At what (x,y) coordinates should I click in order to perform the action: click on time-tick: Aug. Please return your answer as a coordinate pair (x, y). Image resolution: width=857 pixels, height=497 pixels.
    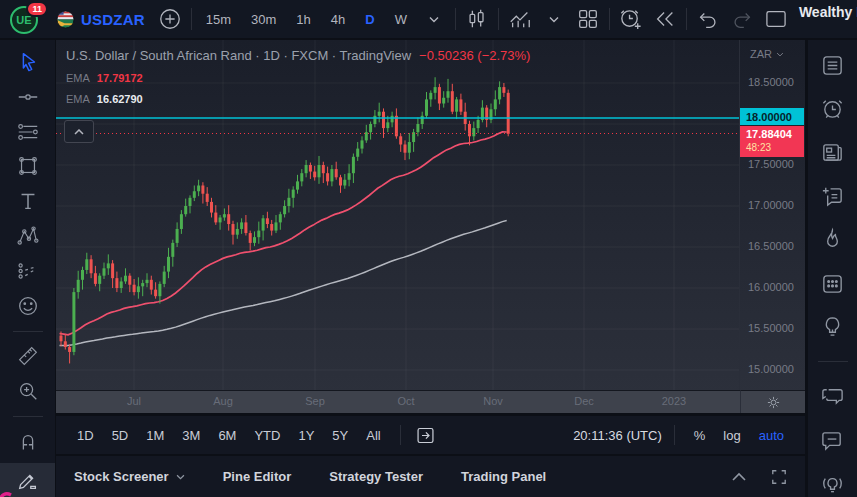
    Looking at the image, I should click on (223, 401).